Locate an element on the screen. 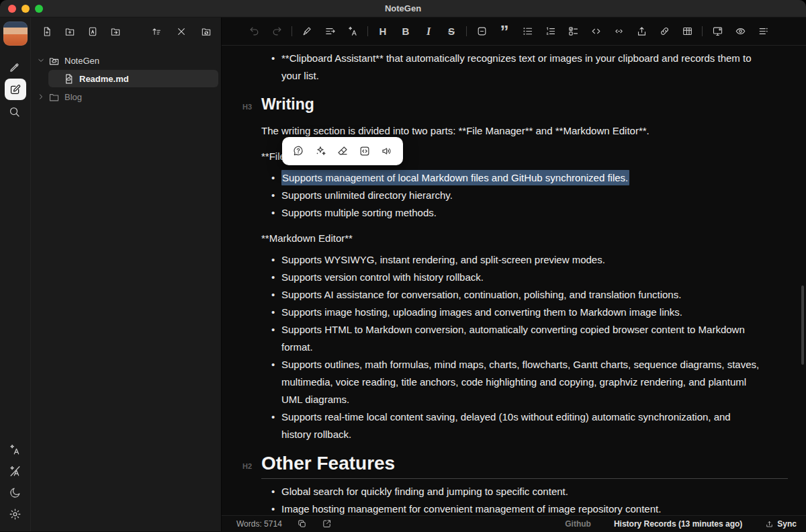 This screenshot has height=532, width=806. list-item: •Supports outlines, math formulas, mind … is located at coordinates (510, 382).